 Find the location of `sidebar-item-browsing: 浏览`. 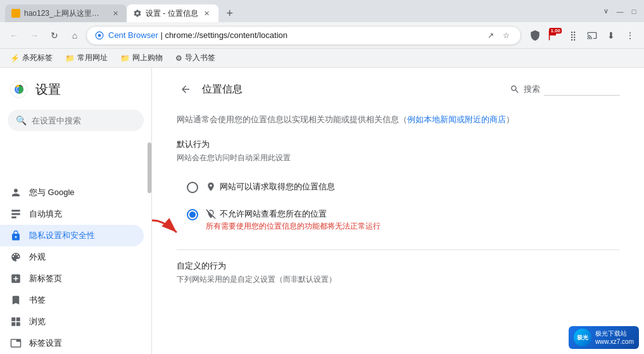

sidebar-item-browsing: 浏览 is located at coordinates (72, 322).